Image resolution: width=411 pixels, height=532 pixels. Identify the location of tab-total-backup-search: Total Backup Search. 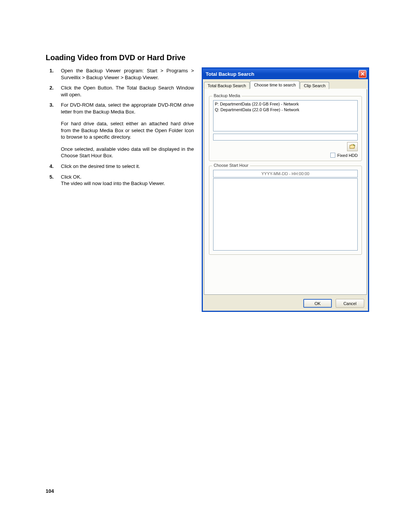
(227, 85).